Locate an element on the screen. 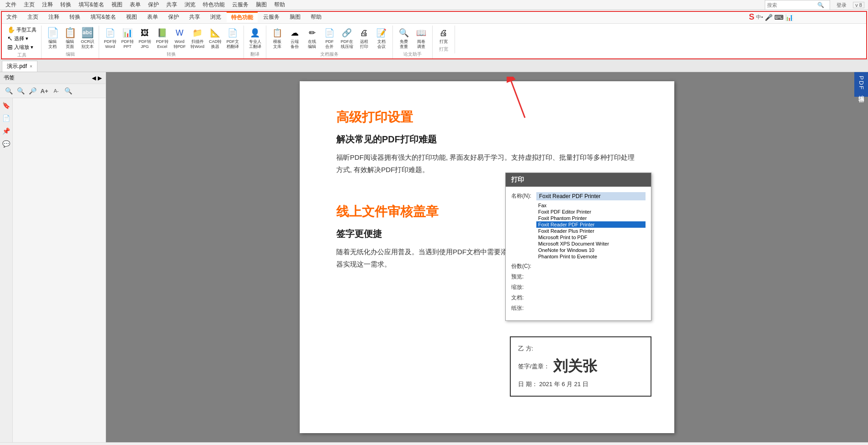 The height and width of the screenshot is (445, 868). check-dup-label: 免费查重 is located at coordinates (404, 44).